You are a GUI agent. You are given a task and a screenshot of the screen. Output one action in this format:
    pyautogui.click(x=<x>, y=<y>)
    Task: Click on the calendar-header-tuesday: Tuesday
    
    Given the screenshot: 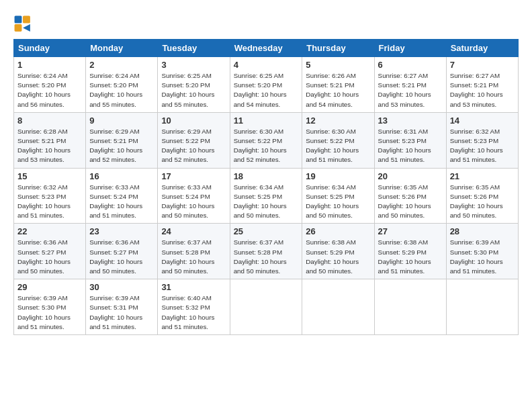 What is the action you would take?
    pyautogui.click(x=193, y=48)
    